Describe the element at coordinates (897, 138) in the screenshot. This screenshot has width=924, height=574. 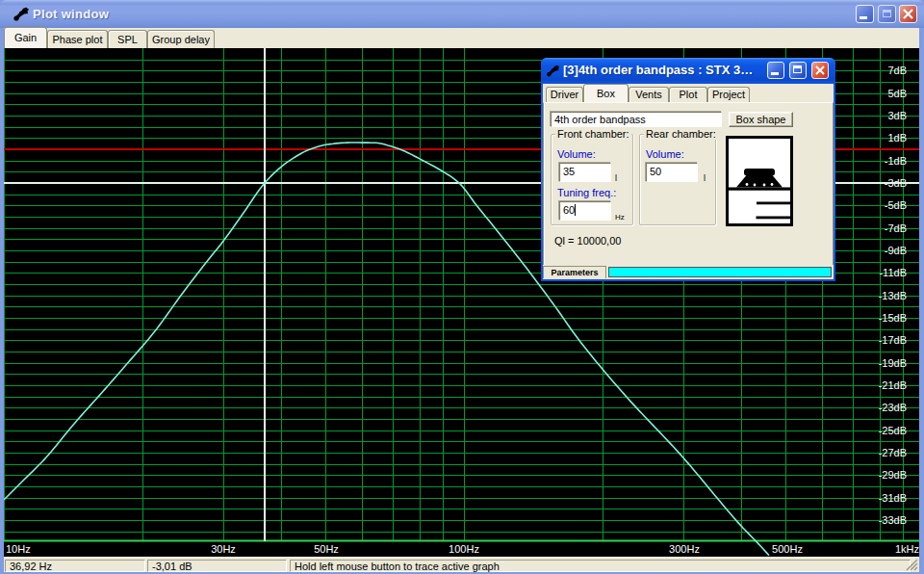
I see `svg-text: 1dB` at that location.